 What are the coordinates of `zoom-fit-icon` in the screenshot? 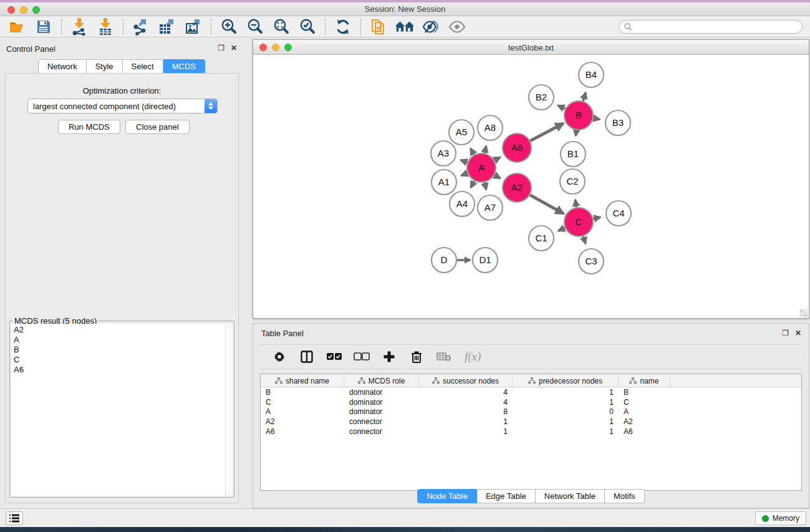 It's located at (281, 27).